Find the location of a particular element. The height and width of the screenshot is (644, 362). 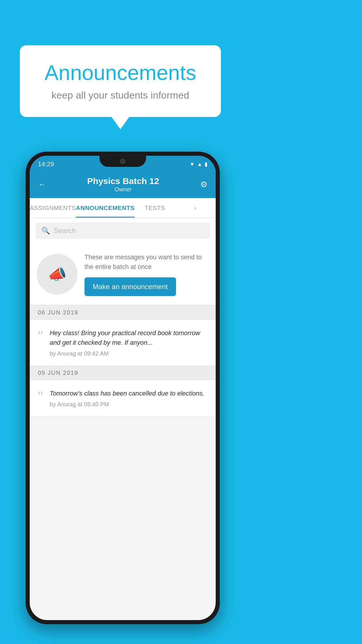

header-center: Physics Batch 12 Owner is located at coordinates (123, 184).